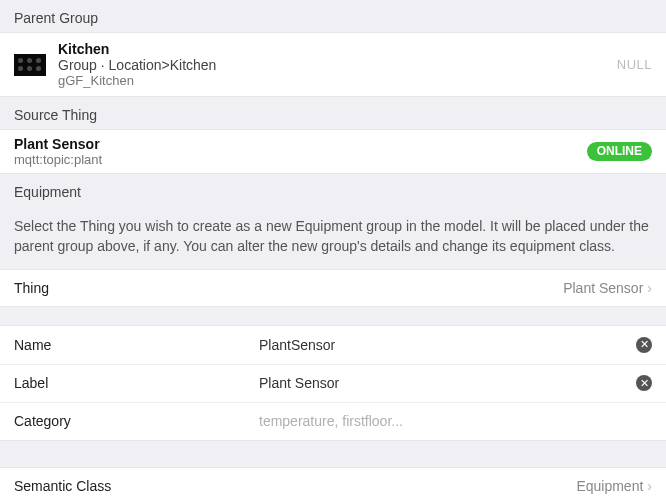  I want to click on name-input, so click(444, 345).